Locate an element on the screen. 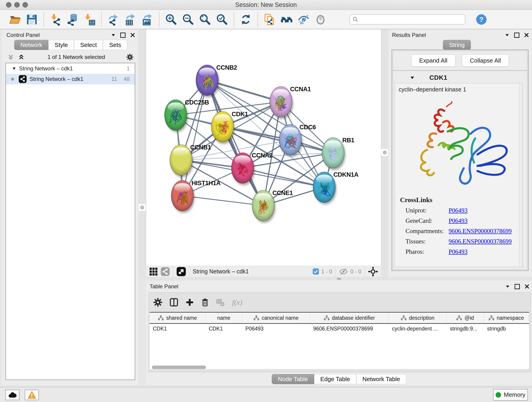 The height and width of the screenshot is (402, 532). grid-view-icon is located at coordinates (153, 272).